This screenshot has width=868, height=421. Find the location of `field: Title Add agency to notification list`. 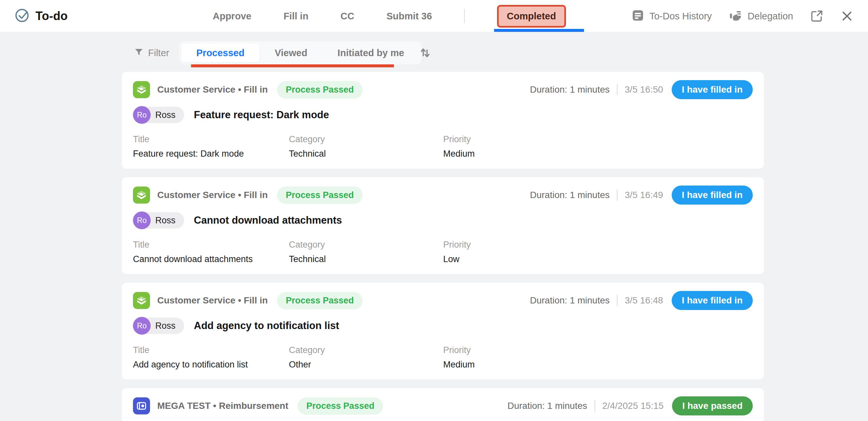

field: Title Add agency to notification list is located at coordinates (211, 357).